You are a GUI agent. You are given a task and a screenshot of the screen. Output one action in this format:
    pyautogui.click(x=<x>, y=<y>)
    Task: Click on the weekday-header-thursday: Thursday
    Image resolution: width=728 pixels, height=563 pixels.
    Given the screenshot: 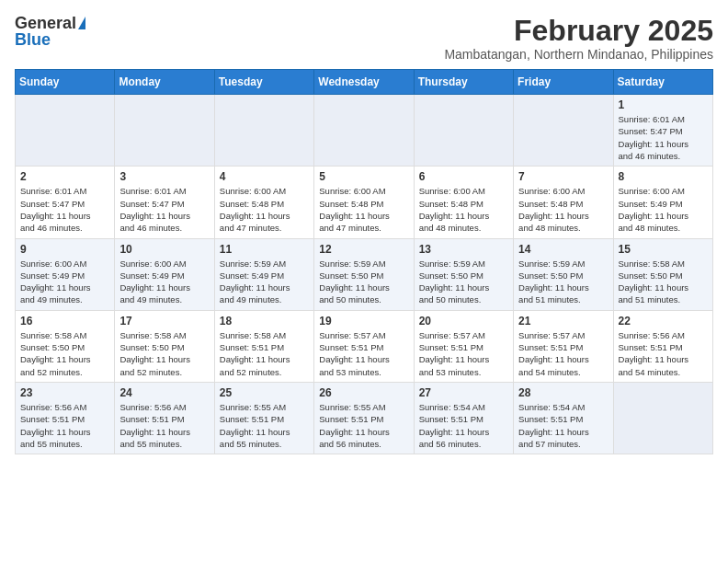 What is the action you would take?
    pyautogui.click(x=463, y=83)
    